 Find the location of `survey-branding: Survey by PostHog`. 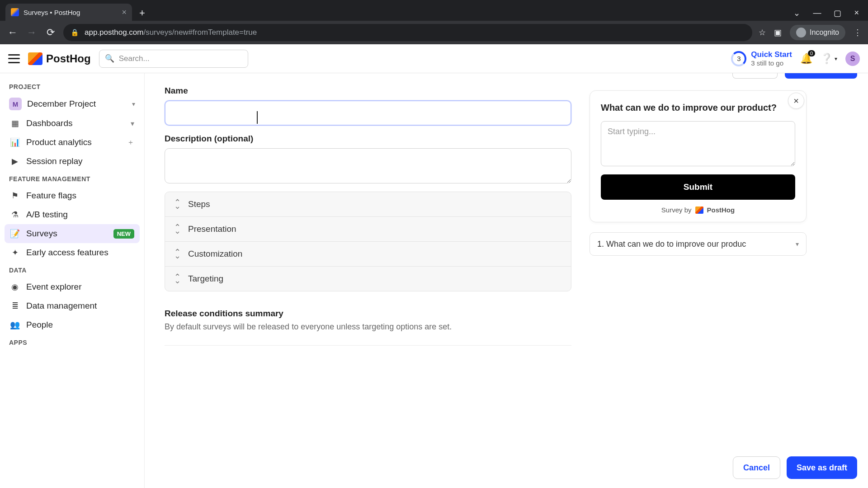

survey-branding: Survey by PostHog is located at coordinates (698, 210).